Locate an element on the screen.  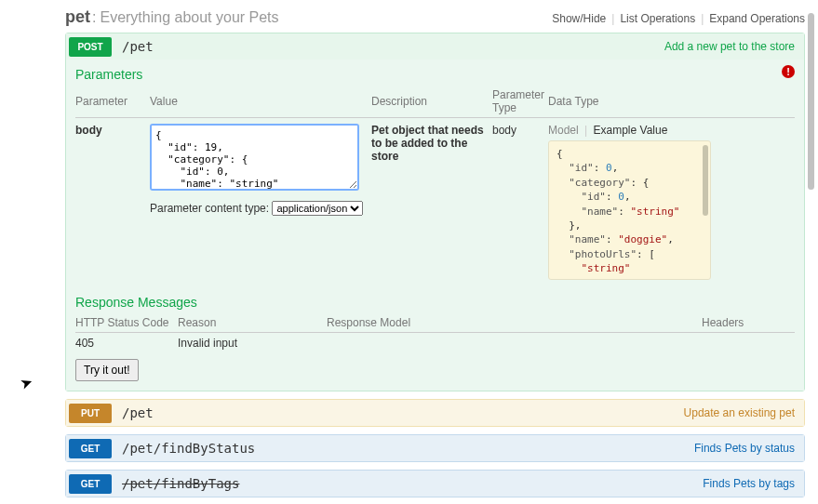
example-value-box: { "id": 0, "category": { "id": 0, "name"… is located at coordinates (629, 210).